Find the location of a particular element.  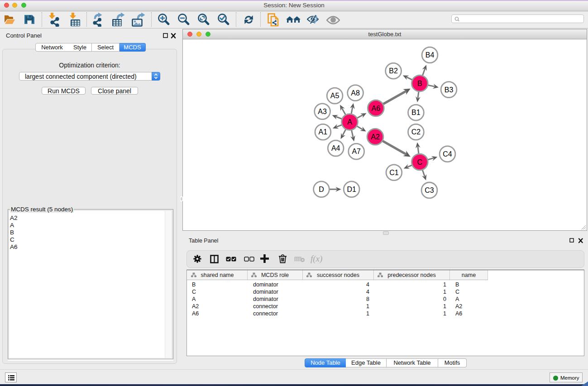

svg-text: A7 is located at coordinates (356, 151).